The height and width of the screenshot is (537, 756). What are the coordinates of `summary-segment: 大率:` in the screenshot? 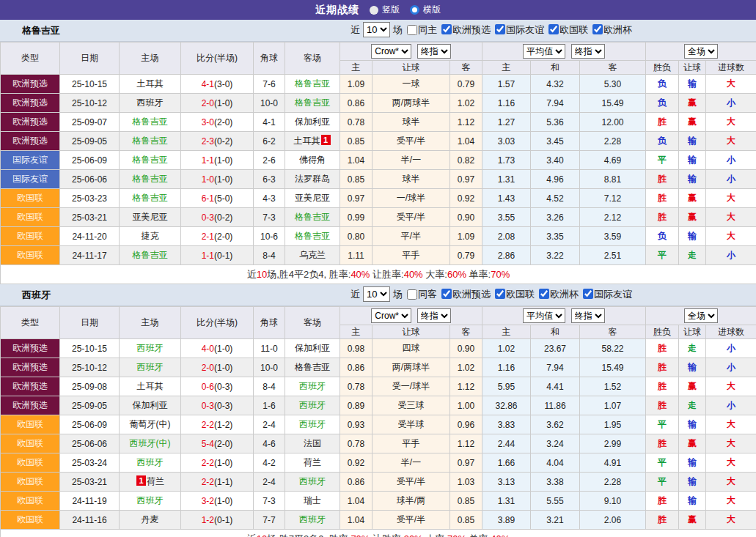 It's located at (436, 274).